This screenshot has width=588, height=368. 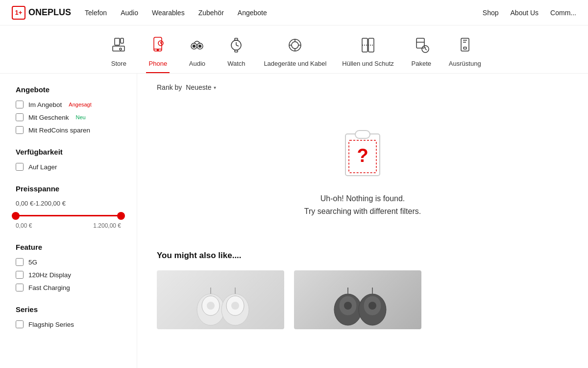 I want to click on cat-charger: Ladegeräte und Kabel, so click(x=295, y=53).